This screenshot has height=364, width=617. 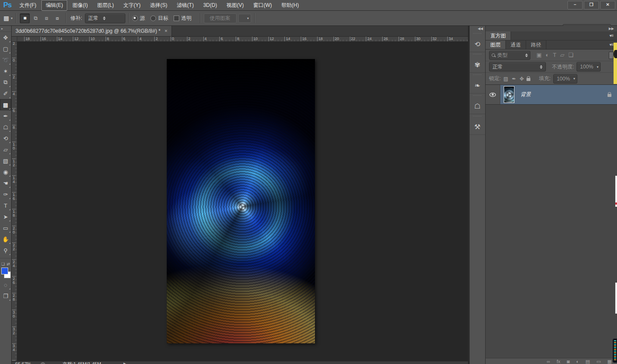 I want to click on new-group-icon: ▤, so click(x=588, y=361).